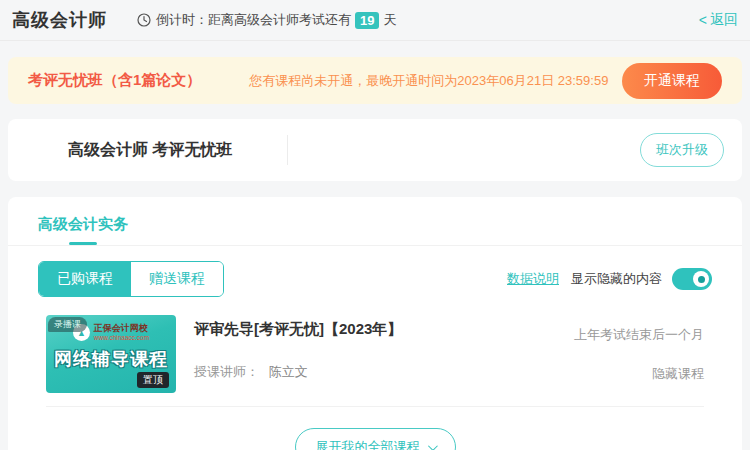 The height and width of the screenshot is (450, 750). What do you see at coordinates (144, 20) in the screenshot?
I see `clock-icon` at bounding box center [144, 20].